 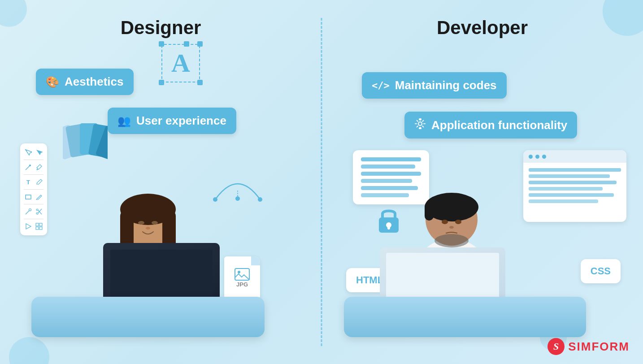 I want to click on chip-ux: 👥 User experience, so click(x=172, y=121).